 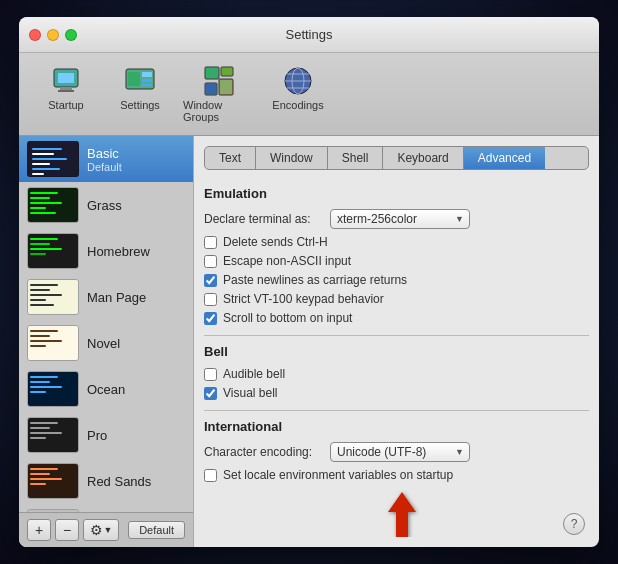 What do you see at coordinates (230, 158) in the screenshot?
I see `tab-text: Text` at bounding box center [230, 158].